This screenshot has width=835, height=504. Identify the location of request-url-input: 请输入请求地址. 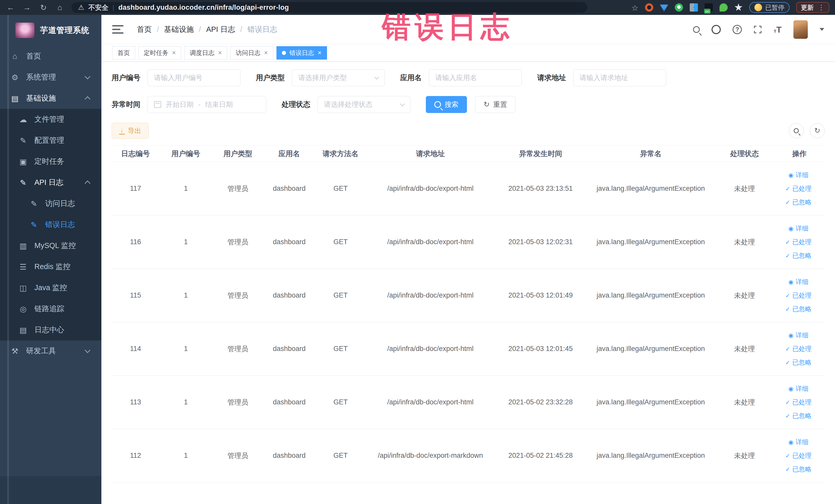
(619, 78).